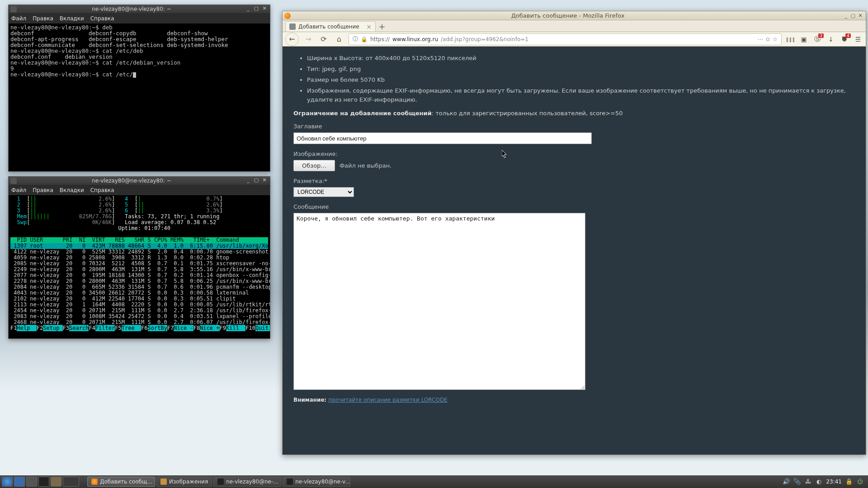 The width and height of the screenshot is (868, 488). Describe the element at coordinates (139, 88) in the screenshot. I see `terminal-window-1: ne-vlezay80@ne-vlezay80: ~ _ ▢ ✕ Файл Пр…` at that location.